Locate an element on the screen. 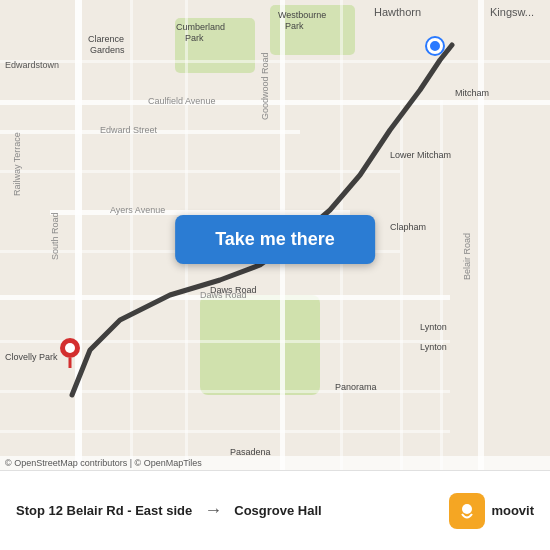 This screenshot has width=550, height=550. take-me-there-button: Take me there is located at coordinates (275, 240).